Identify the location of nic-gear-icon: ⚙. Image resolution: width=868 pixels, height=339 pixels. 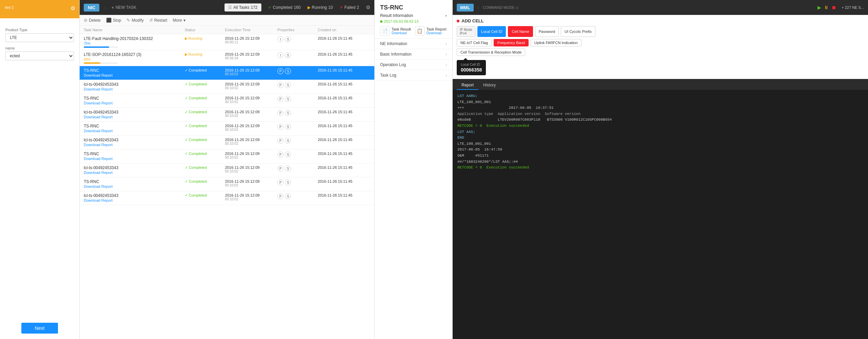
(368, 7).